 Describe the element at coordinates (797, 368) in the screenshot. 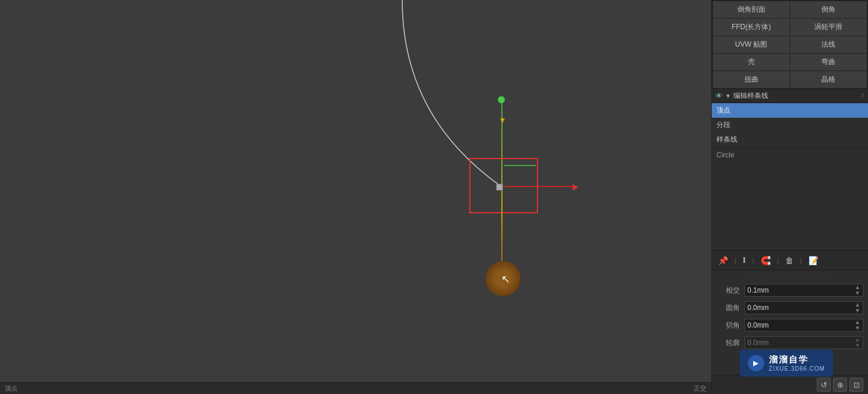

I see `watermark-sub-text: ZIXUE.3D66.COM` at that location.